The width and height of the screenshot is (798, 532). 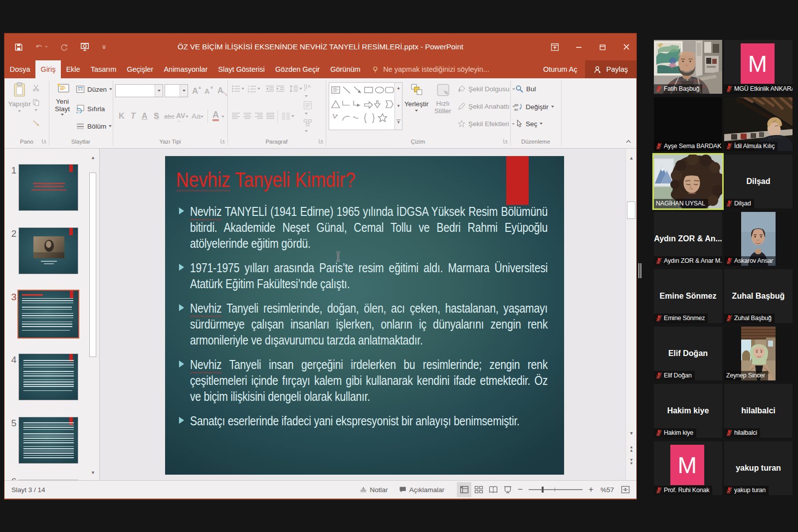 What do you see at coordinates (758, 124) in the screenshot?
I see `participant-tile-idil-almula-kilic: İdil Almula Kılıç` at bounding box center [758, 124].